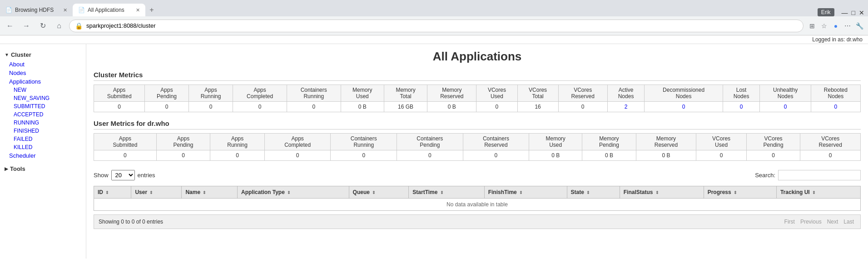 This screenshot has width=868, height=269. What do you see at coordinates (496, 142) in the screenshot?
I see `user-metric-header: ContainersReserved` at bounding box center [496, 142].